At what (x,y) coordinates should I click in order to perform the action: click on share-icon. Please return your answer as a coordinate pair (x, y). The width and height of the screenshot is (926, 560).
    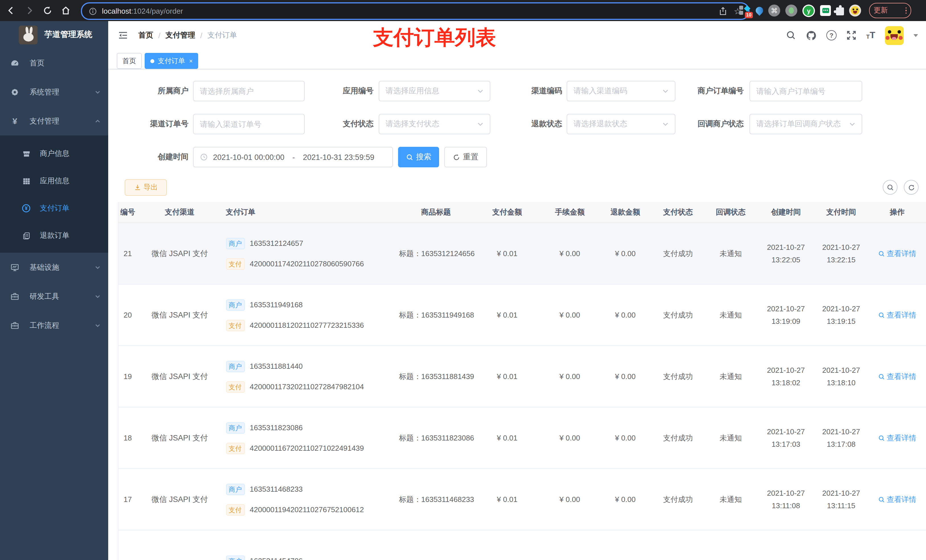
    Looking at the image, I should click on (723, 11).